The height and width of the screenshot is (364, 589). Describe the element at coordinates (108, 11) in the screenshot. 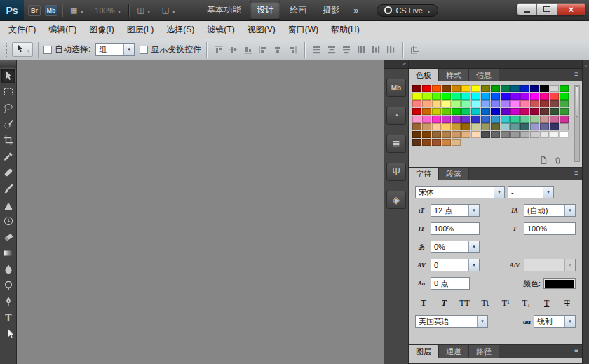

I see `zoom-level-button: 100%` at that location.